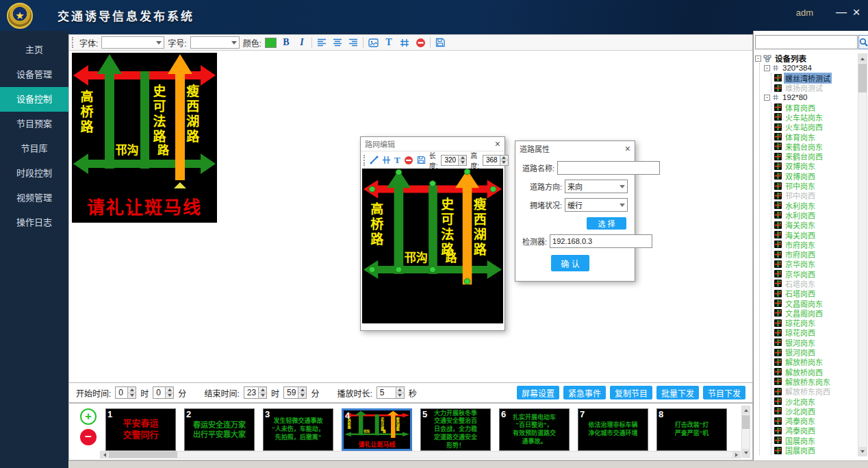 The height and width of the screenshot is (468, 868). What do you see at coordinates (816, 147) in the screenshot?
I see `device-item: 来鹤台岗东` at bounding box center [816, 147].